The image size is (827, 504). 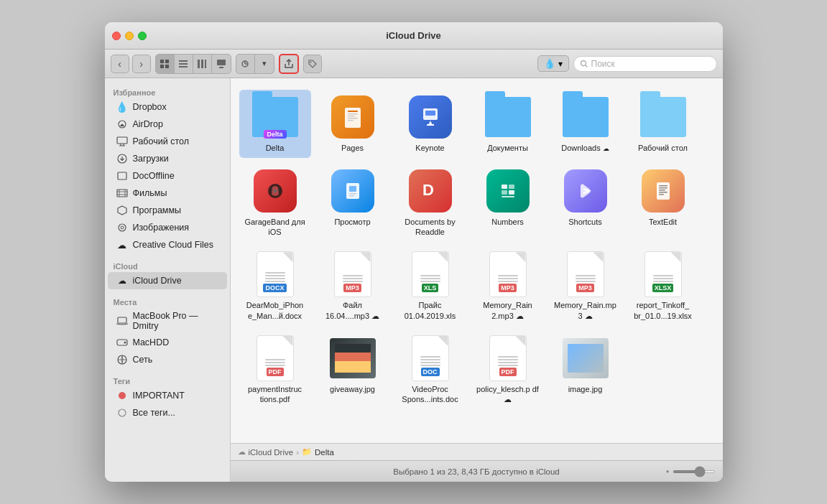 I want to click on list-view-button, so click(x=184, y=64).